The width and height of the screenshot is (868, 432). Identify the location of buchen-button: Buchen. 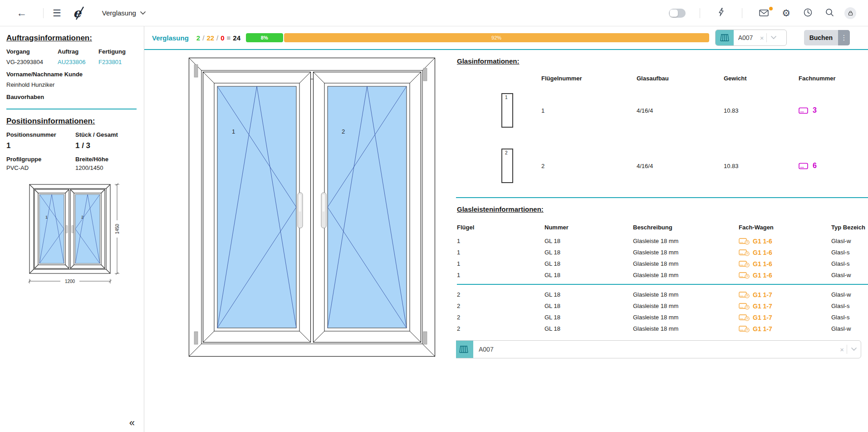
(821, 38).